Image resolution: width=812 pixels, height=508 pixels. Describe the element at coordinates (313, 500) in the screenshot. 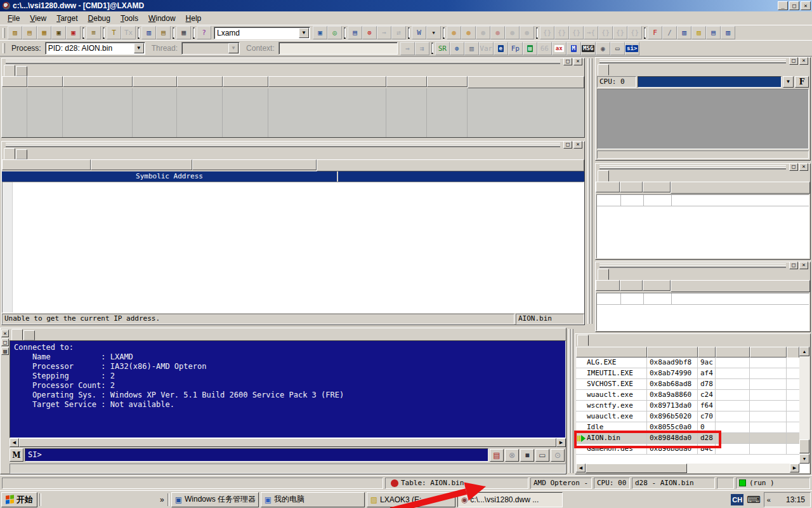

I see `task-my-computer: ▣ 我的电脑` at that location.